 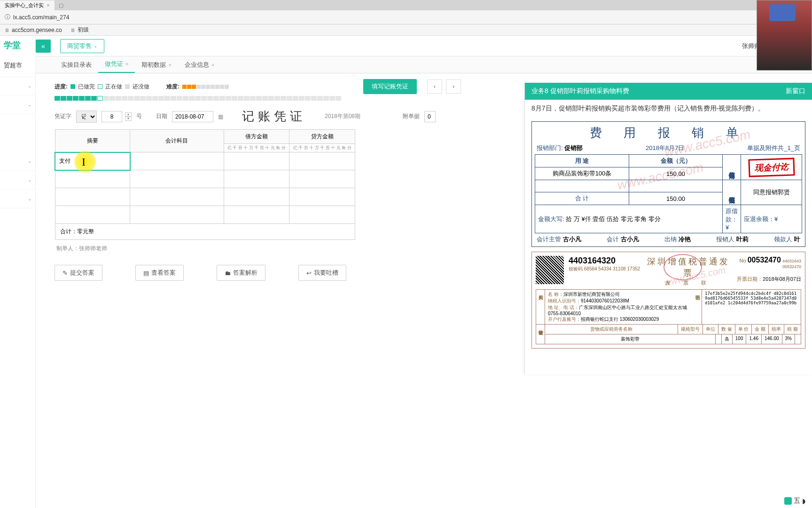 I want to click on legend-todo, so click(x=127, y=87).